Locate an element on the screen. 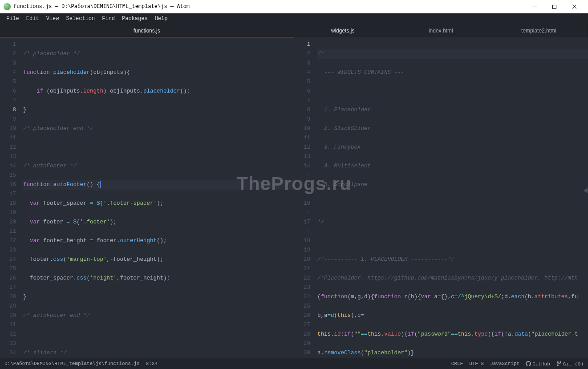 Image resolution: width=588 pixels, height=369 pixels. menu-help: Help is located at coordinates (161, 19).